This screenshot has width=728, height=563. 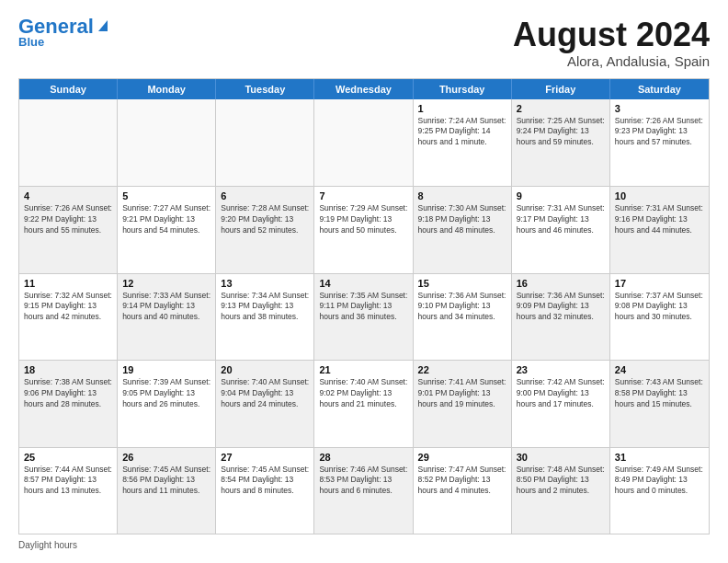 What do you see at coordinates (364, 229) in the screenshot?
I see `cal-row-2: 4Sunrise: 7:26 AM Sunset: 9:22 PM Daylig…` at bounding box center [364, 229].